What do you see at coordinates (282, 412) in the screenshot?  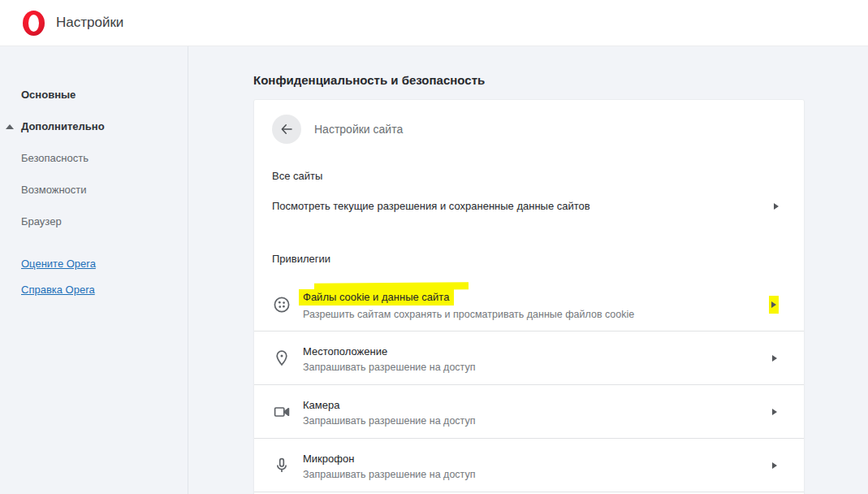 I see `camera-icon-wrap` at bounding box center [282, 412].